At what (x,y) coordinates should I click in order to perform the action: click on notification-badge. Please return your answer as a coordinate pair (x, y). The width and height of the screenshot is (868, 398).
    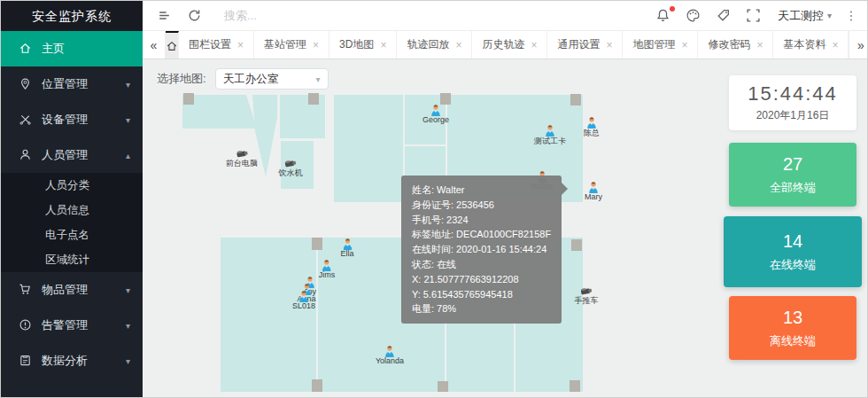
    Looking at the image, I should click on (672, 9).